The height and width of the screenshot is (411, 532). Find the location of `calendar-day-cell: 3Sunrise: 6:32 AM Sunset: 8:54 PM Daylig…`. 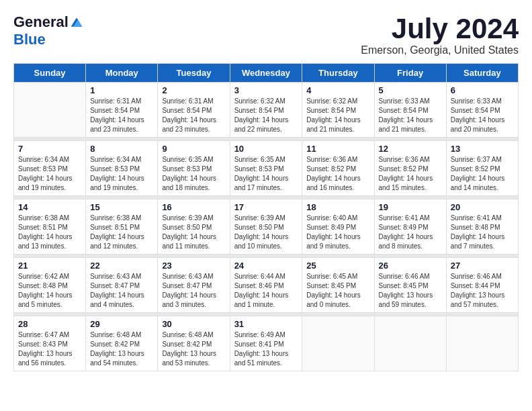

calendar-day-cell: 3Sunrise: 6:32 AM Sunset: 8:54 PM Daylig… is located at coordinates (266, 110).